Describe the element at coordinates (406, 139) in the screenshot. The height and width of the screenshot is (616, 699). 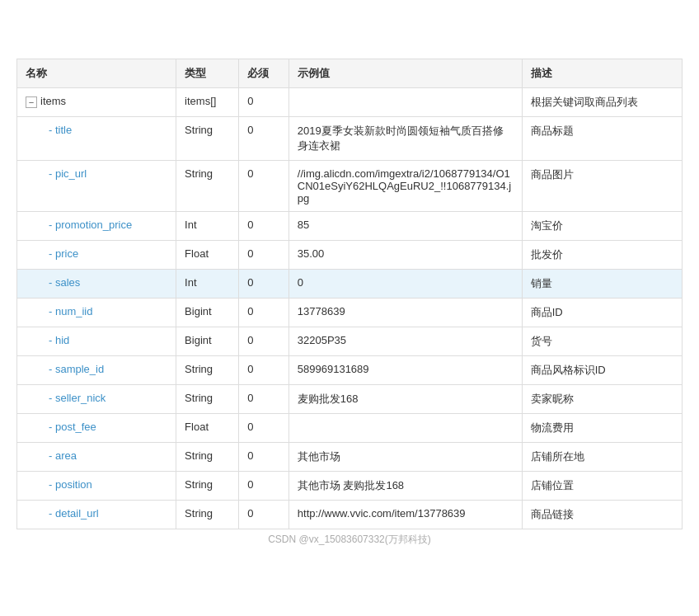
I see `cell-example: 2019夏季女装新款时尚圆领短袖气质百搭修身连衣裙` at that location.